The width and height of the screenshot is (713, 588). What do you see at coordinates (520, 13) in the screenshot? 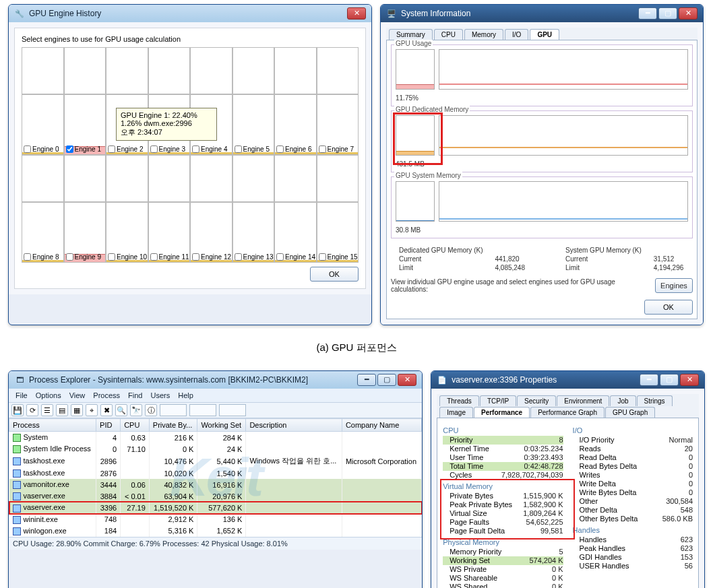
I see `window-title: System Information` at bounding box center [520, 13].